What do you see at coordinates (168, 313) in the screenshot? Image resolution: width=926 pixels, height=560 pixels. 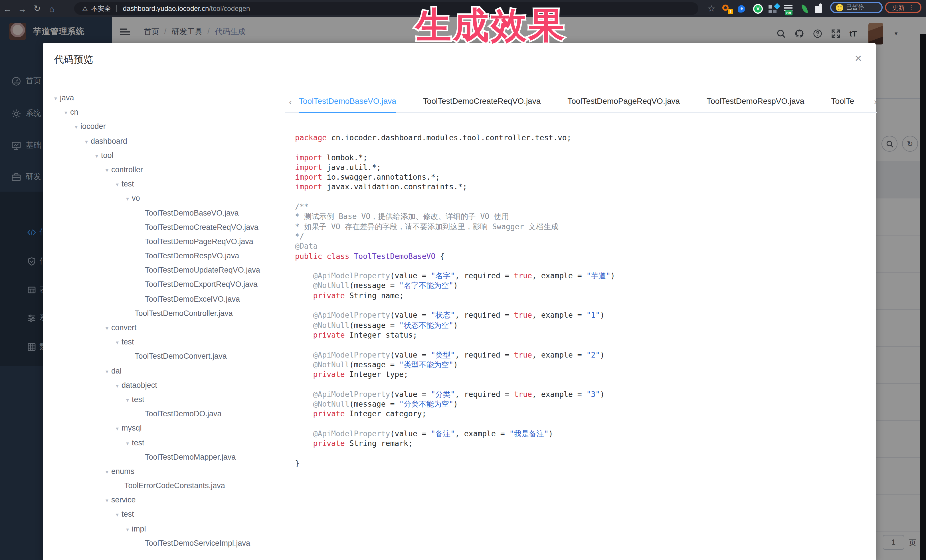 I see `tree-file: ToolTestDemoController.java` at bounding box center [168, 313].